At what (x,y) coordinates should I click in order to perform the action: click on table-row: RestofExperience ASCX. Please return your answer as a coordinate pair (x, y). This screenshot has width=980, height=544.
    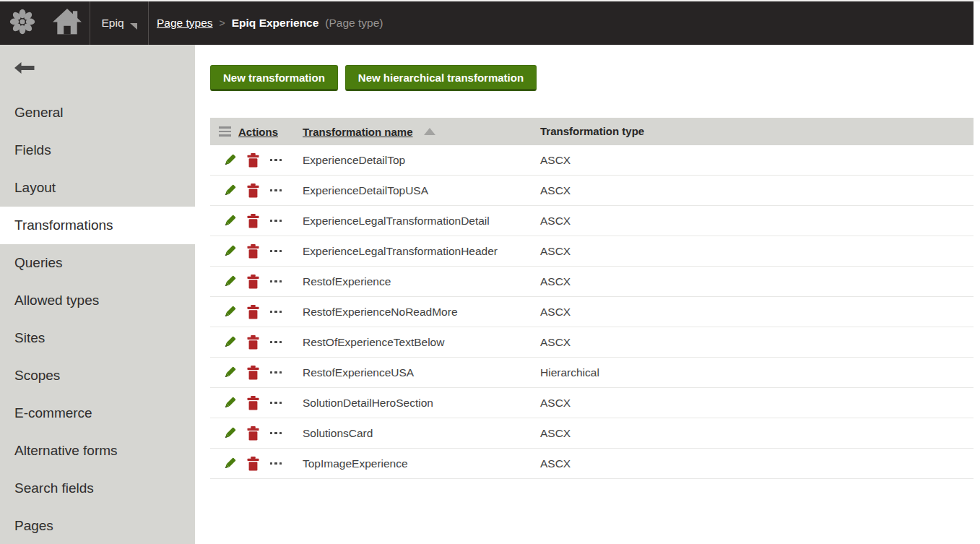
    Looking at the image, I should click on (592, 282).